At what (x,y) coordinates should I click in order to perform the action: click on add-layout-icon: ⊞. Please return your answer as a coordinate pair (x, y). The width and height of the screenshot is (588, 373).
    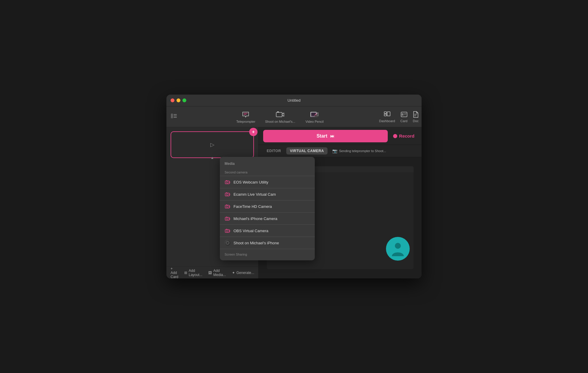
    Looking at the image, I should click on (186, 273).